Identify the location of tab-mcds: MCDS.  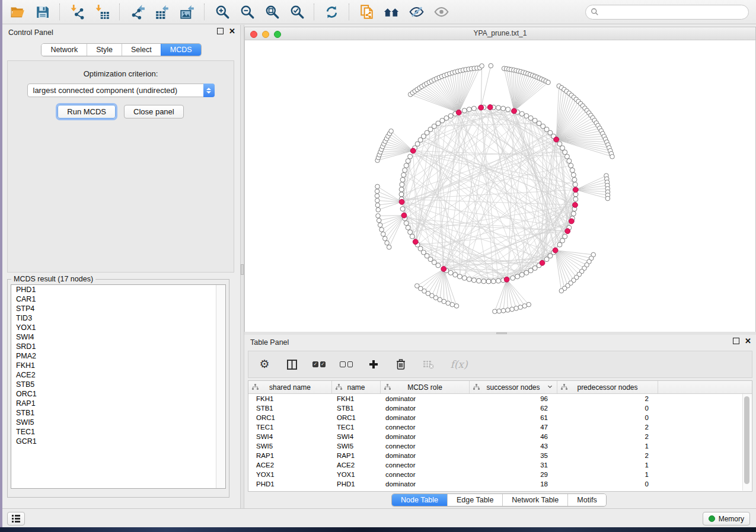
(181, 50).